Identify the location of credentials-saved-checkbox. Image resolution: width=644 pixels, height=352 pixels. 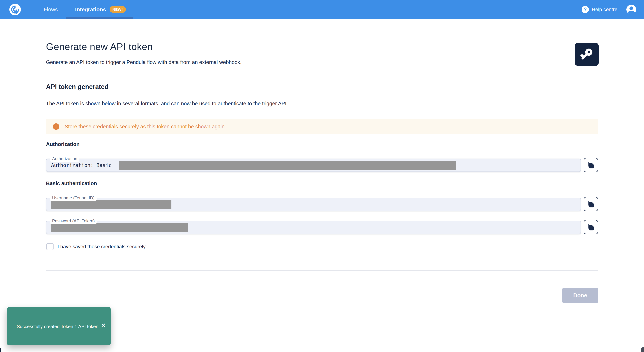
(50, 247).